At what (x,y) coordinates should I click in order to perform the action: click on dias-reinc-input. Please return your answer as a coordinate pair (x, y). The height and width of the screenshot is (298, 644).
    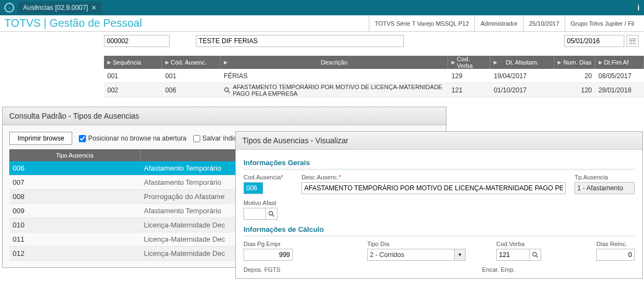
    Looking at the image, I should click on (616, 255).